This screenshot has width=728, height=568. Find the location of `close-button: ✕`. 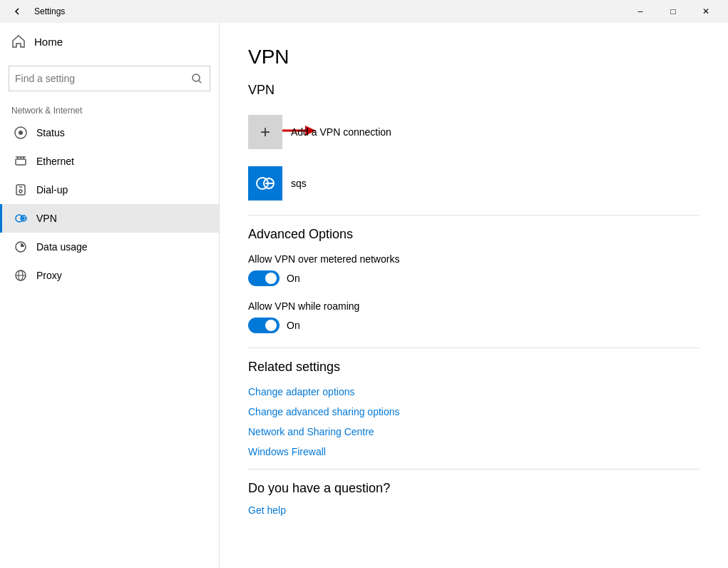

close-button: ✕ is located at coordinates (706, 11).